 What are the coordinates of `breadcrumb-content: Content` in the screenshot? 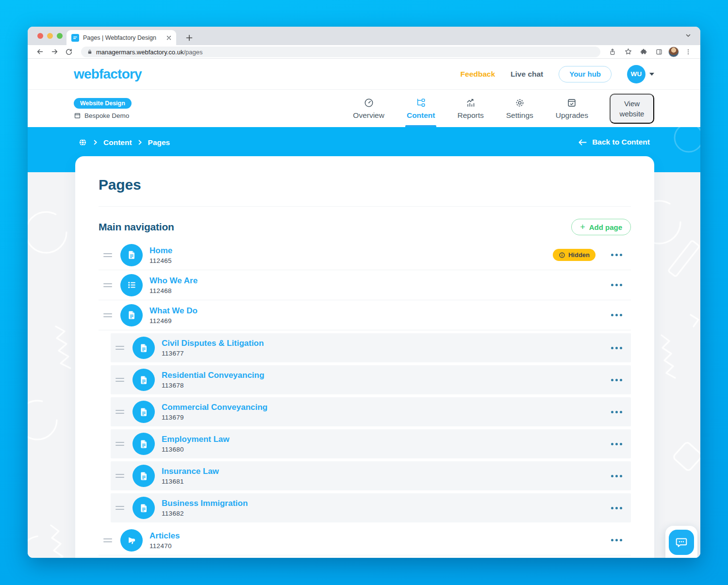 It's located at (117, 143).